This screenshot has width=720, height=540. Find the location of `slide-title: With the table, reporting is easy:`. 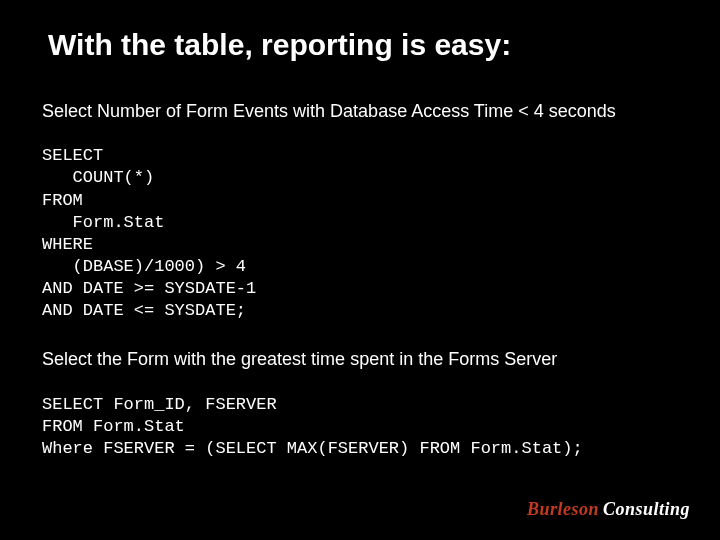

slide-title: With the table, reporting is easy: is located at coordinates (363, 45).